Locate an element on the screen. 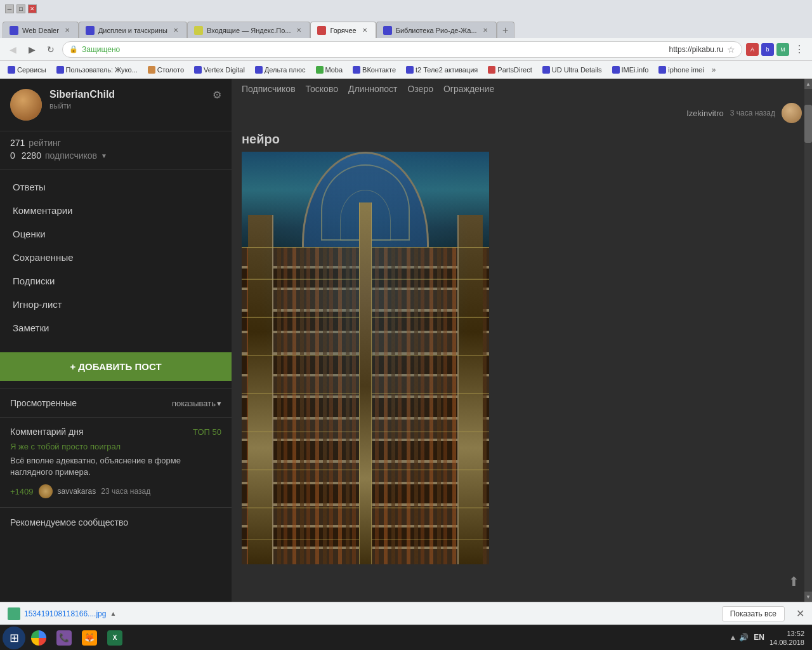  close-download-bar-icon: ✕ is located at coordinates (801, 613).